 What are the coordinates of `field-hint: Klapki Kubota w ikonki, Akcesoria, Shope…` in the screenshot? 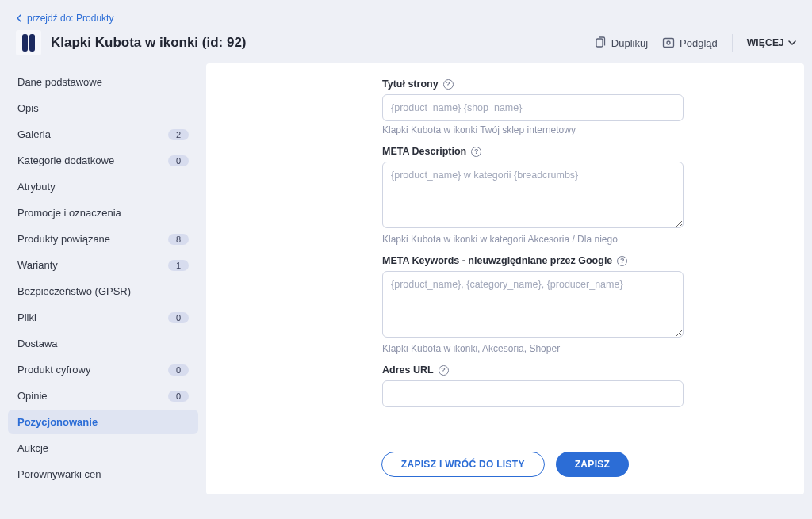 It's located at (533, 349).